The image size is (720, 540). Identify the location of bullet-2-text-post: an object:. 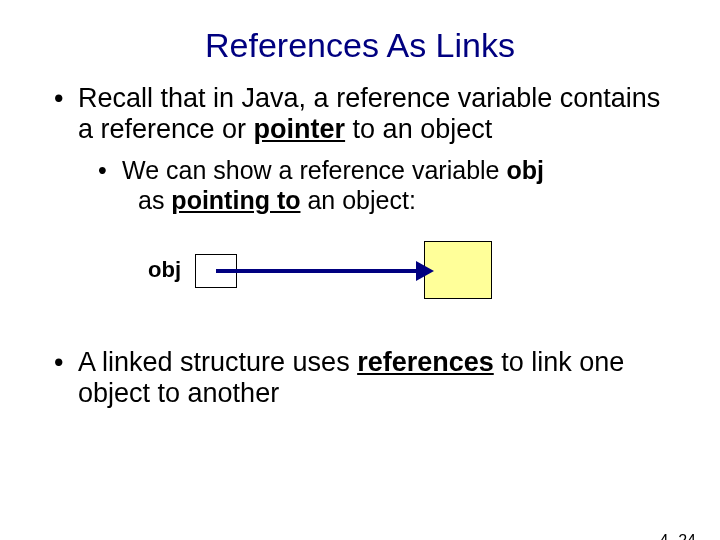
(358, 200).